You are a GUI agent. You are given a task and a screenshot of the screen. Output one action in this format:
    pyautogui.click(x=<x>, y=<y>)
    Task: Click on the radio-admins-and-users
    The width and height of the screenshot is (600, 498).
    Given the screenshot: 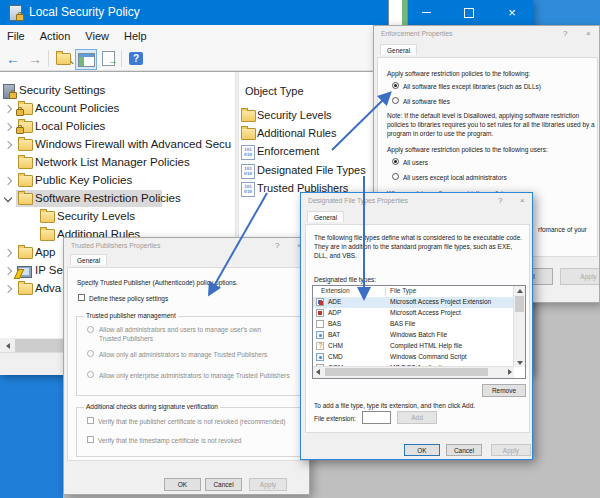 What is the action you would take?
    pyautogui.click(x=90, y=330)
    